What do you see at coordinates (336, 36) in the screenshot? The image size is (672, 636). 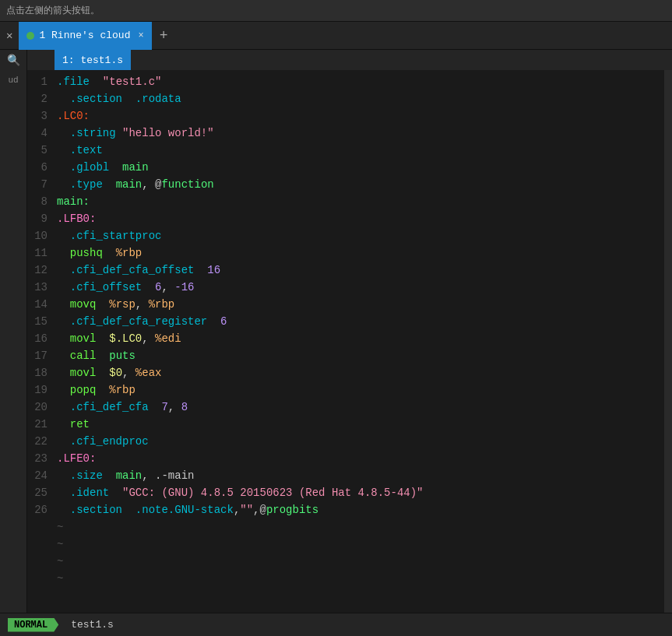 I see `tab-bar: ✕ 1 Rinne's cloud × +` at bounding box center [336, 36].